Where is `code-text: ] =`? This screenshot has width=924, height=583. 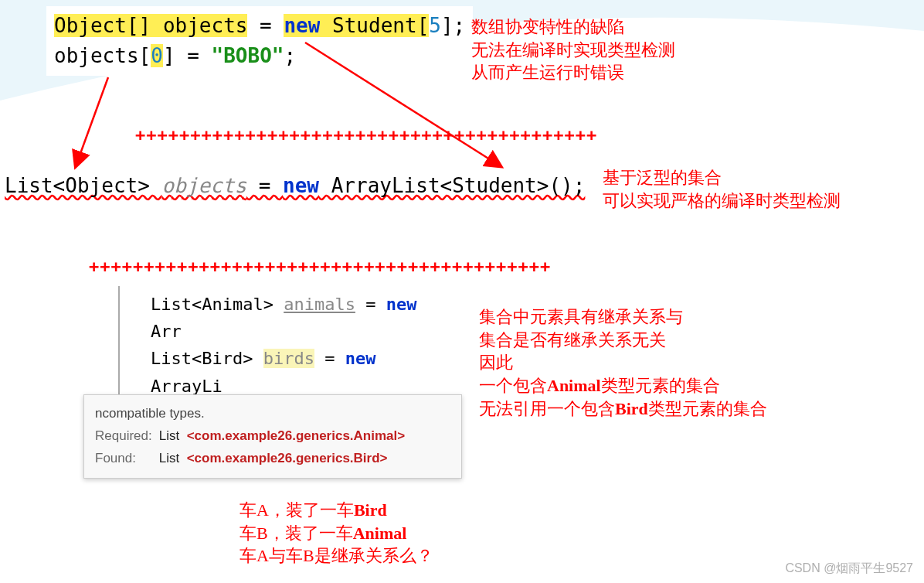
code-text: ] = is located at coordinates (187, 56).